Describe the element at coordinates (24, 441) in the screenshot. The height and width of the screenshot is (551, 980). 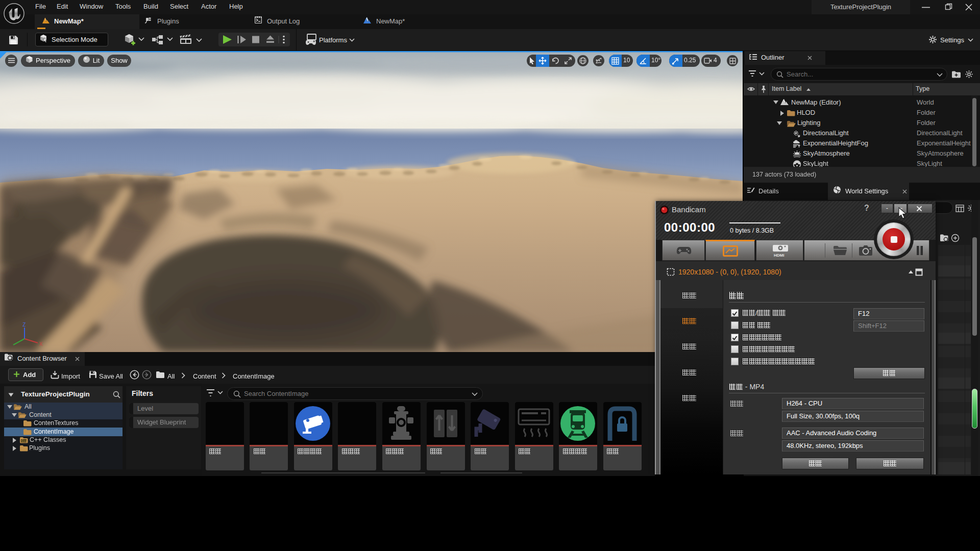
I see `svg-text: C++` at that location.